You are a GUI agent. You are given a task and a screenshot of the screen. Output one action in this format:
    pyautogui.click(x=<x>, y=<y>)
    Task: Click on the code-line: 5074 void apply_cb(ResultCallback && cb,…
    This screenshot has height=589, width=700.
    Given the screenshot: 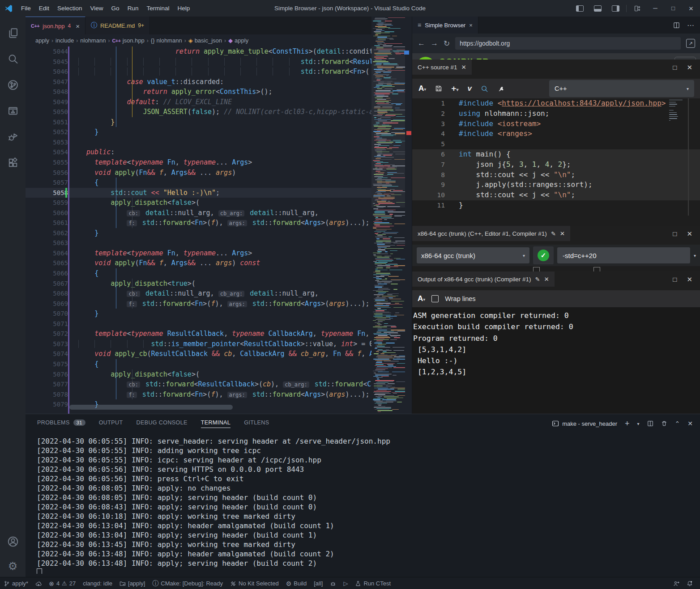 What is the action you would take?
    pyautogui.click(x=218, y=354)
    